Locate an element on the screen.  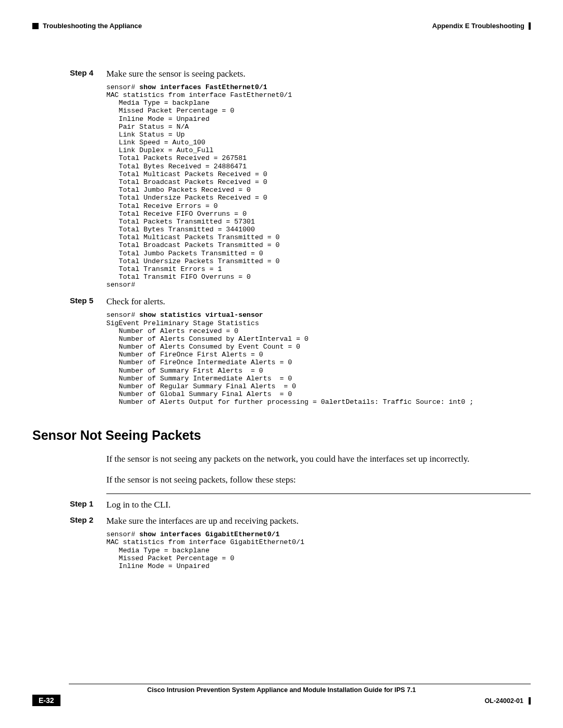
page-header: Troubleshooting the Appliance Appendix E… is located at coordinates (282, 26).